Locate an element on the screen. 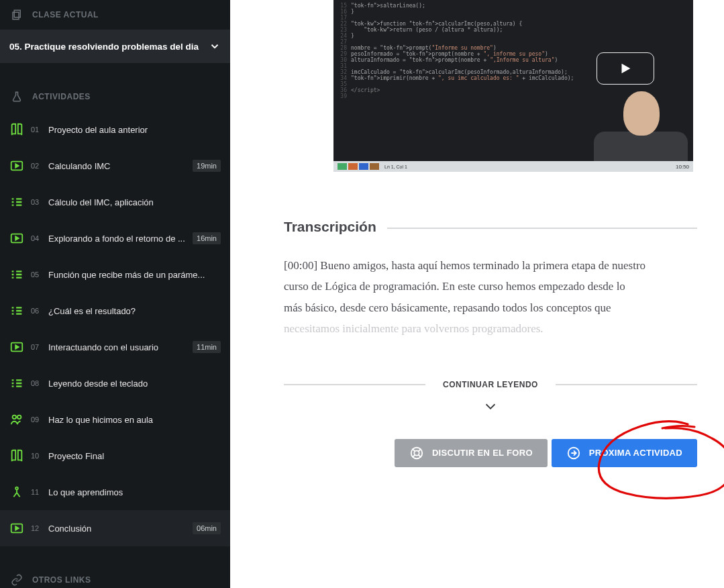 Image resolution: width=724 pixels, height=588 pixels. activity-label: Función que recibe más de un paráme... is located at coordinates (134, 275).